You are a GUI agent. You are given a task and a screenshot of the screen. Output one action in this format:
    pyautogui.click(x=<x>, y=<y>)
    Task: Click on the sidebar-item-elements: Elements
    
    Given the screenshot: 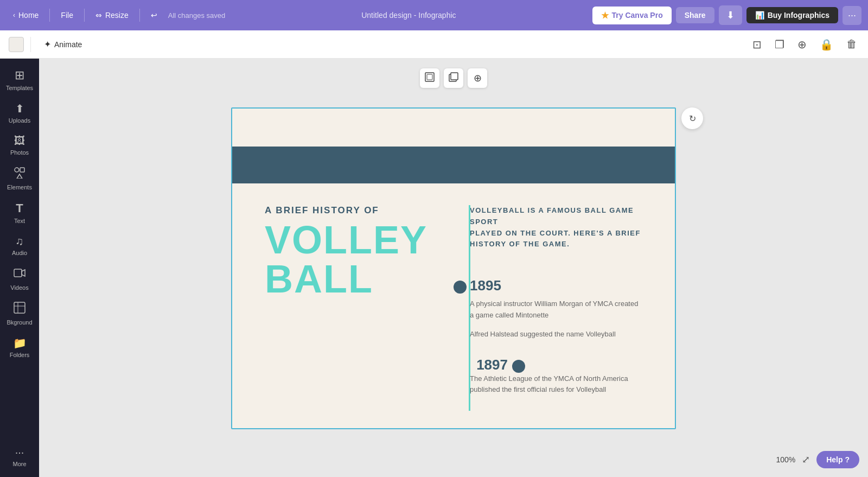 What is the action you would take?
    pyautogui.click(x=20, y=179)
    